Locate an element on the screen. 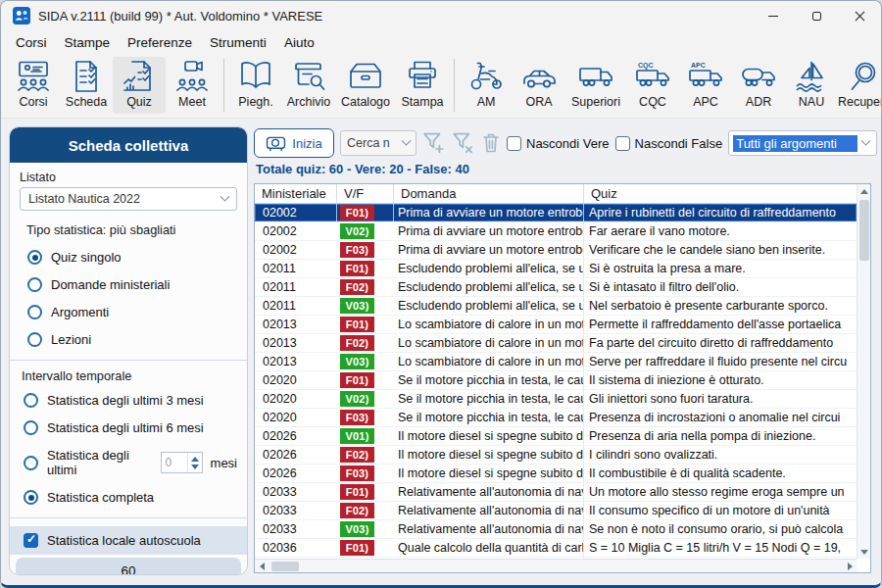  menu-aiuto: Aiuto is located at coordinates (300, 43).